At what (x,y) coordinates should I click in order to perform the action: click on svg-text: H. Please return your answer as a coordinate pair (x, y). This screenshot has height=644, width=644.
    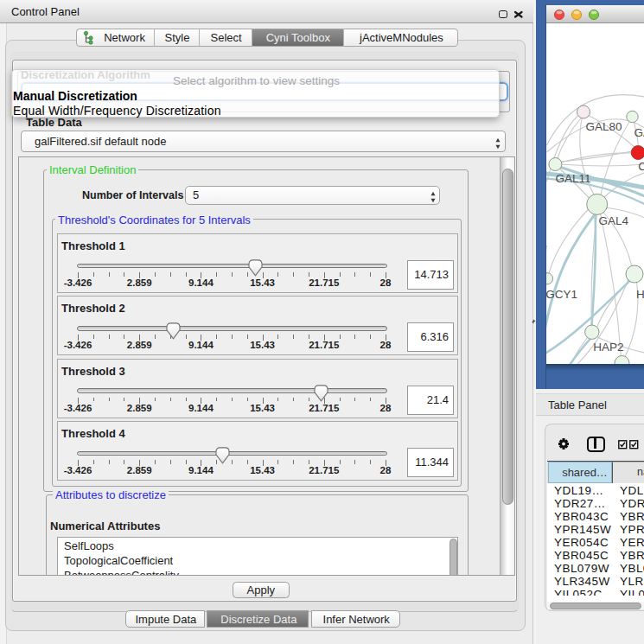
    Looking at the image, I should click on (640, 294).